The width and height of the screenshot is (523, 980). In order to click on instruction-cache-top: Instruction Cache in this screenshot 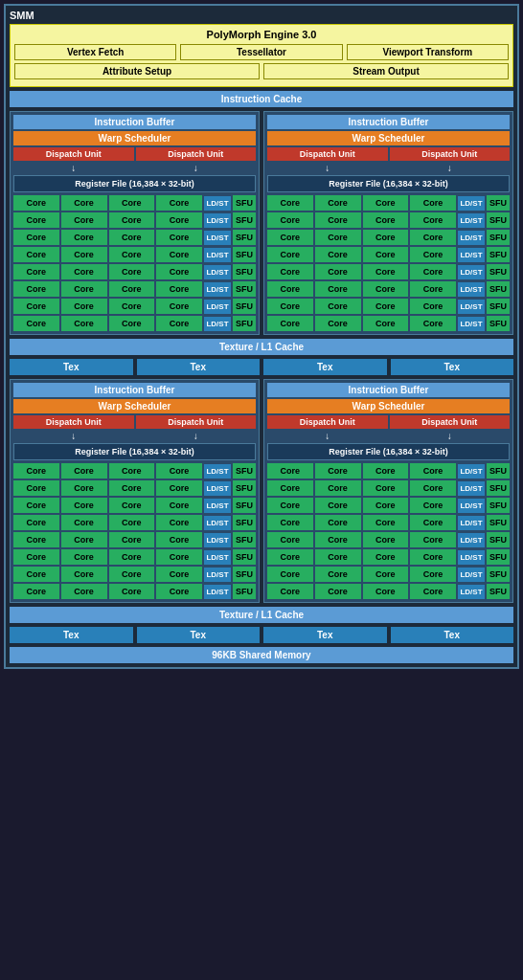, I will do `click(262, 100)`.